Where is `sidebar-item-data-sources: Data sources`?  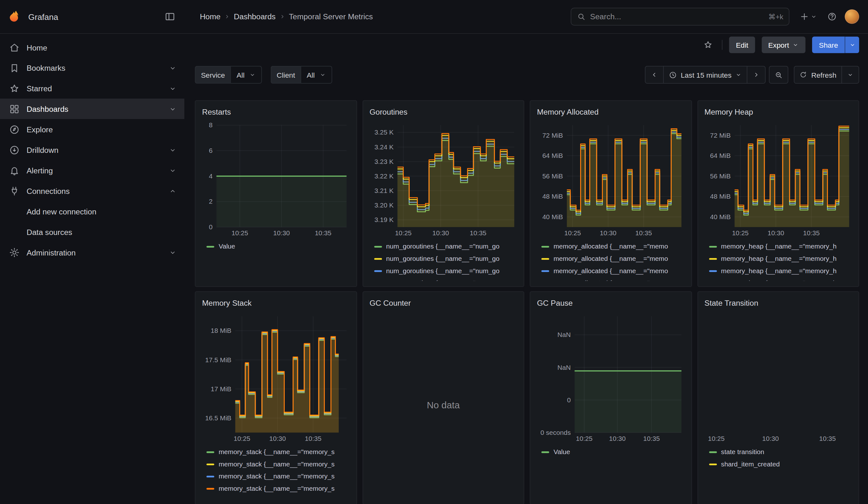
sidebar-item-data-sources: Data sources is located at coordinates (92, 232).